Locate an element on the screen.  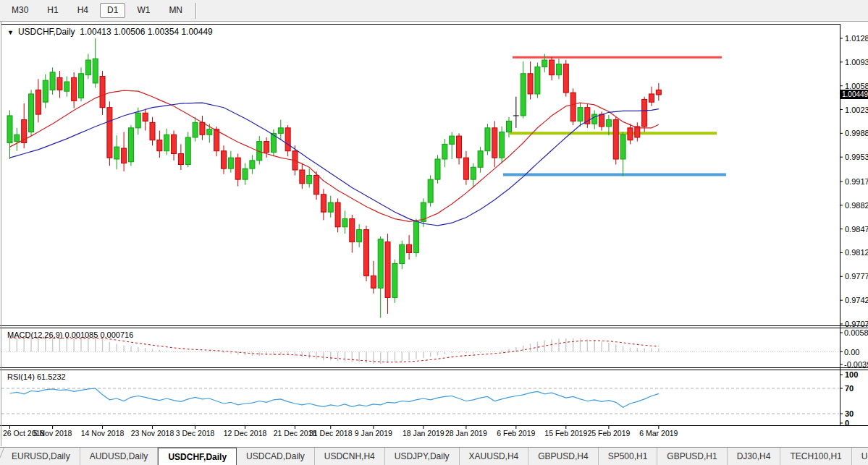
price-axis-label: 1.00580 is located at coordinates (856, 86).